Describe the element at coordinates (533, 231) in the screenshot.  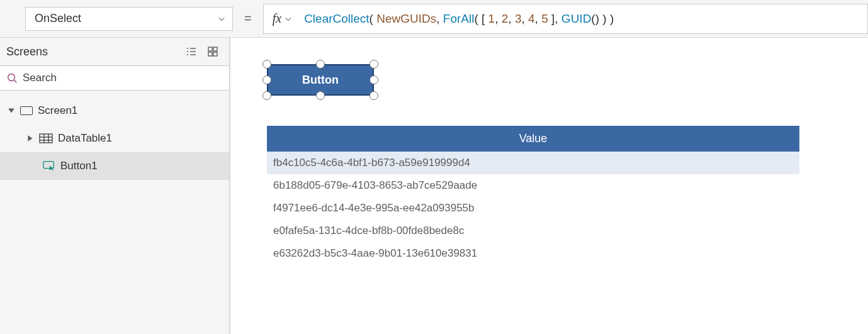
I see `table-row: e0fafe5a-131c-4dce-bf8b-00fde8bede8c` at that location.